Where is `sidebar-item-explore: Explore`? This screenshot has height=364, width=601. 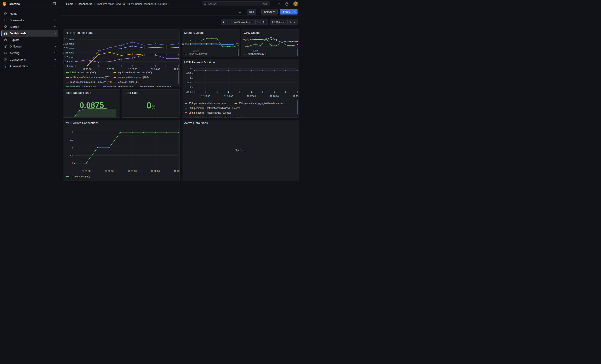 sidebar-item-explore: Explore is located at coordinates (30, 40).